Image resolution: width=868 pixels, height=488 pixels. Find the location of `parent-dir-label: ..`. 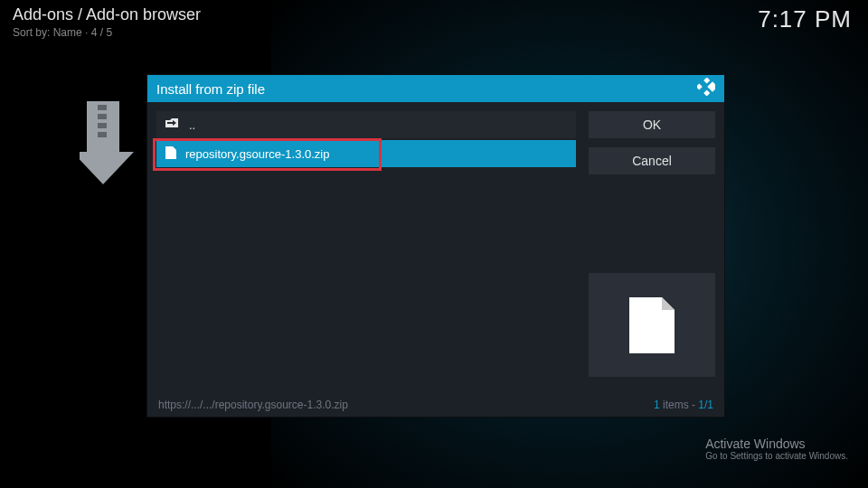

parent-dir-label: .. is located at coordinates (192, 125).